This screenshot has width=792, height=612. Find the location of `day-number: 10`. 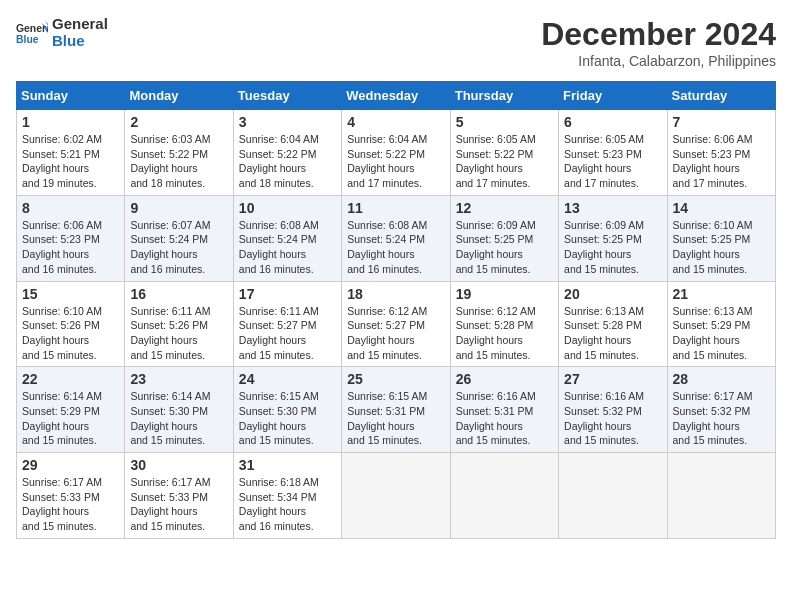

day-number: 10 is located at coordinates (288, 208).